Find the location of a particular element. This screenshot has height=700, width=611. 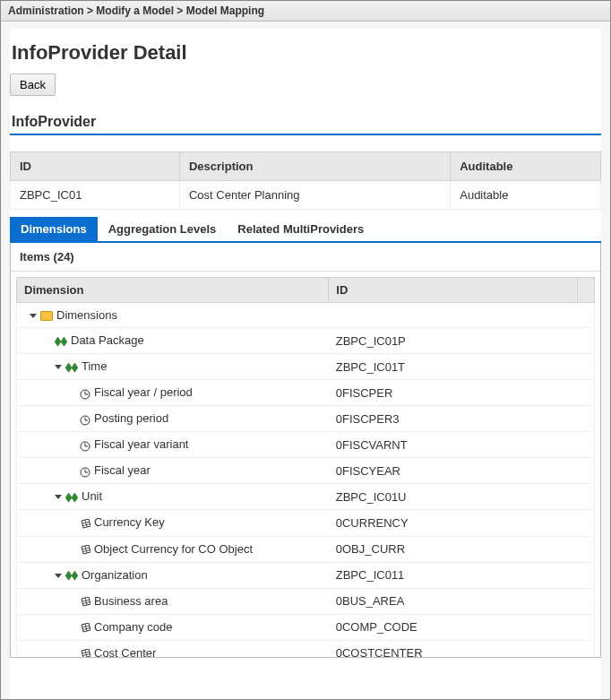

tree-row: Company code0COMP_CODE is located at coordinates (306, 627).